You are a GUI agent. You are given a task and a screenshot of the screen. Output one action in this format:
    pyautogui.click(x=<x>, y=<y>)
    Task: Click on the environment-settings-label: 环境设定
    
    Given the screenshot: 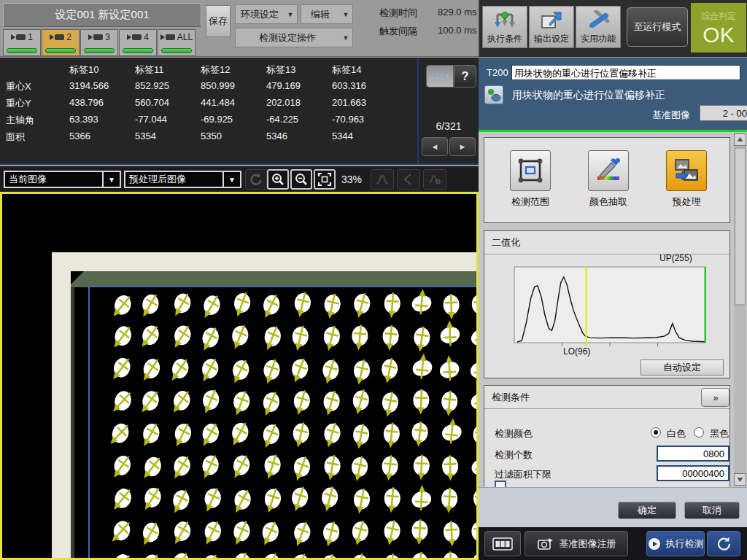 What is the action you would take?
    pyautogui.click(x=260, y=15)
    